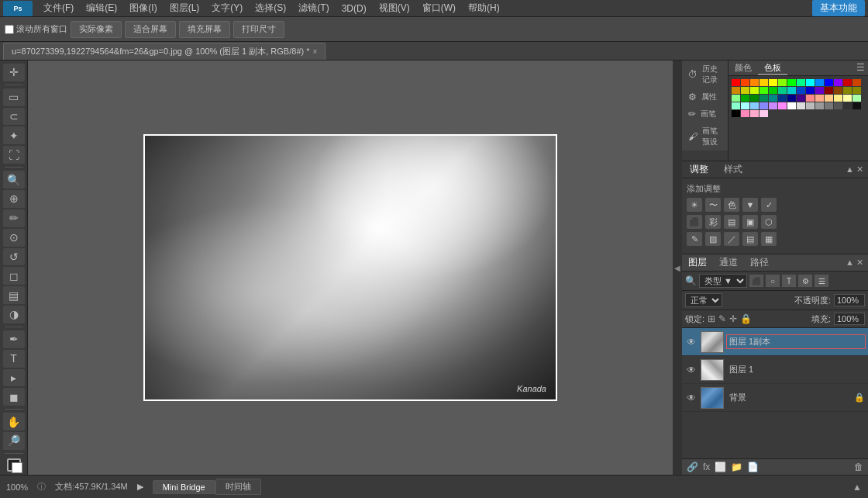 This screenshot has width=868, height=498. I want to click on threshold-adj-btn: ▨, so click(713, 239).